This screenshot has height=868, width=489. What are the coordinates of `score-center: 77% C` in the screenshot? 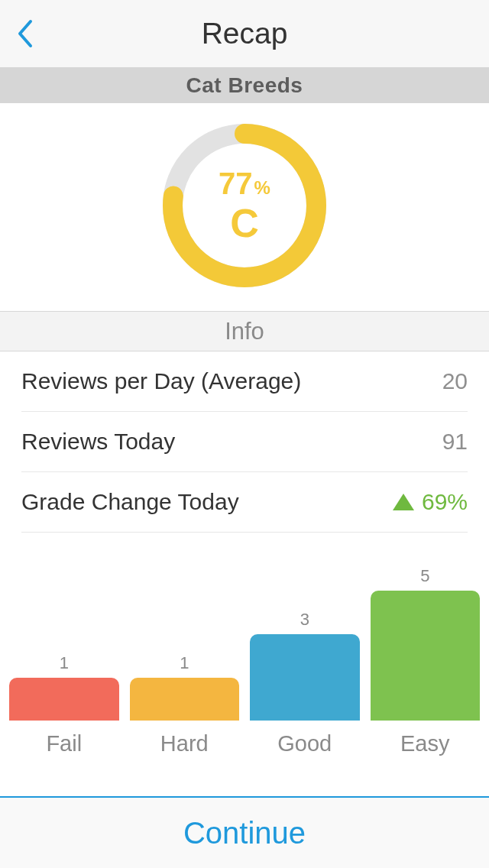 It's located at (244, 206).